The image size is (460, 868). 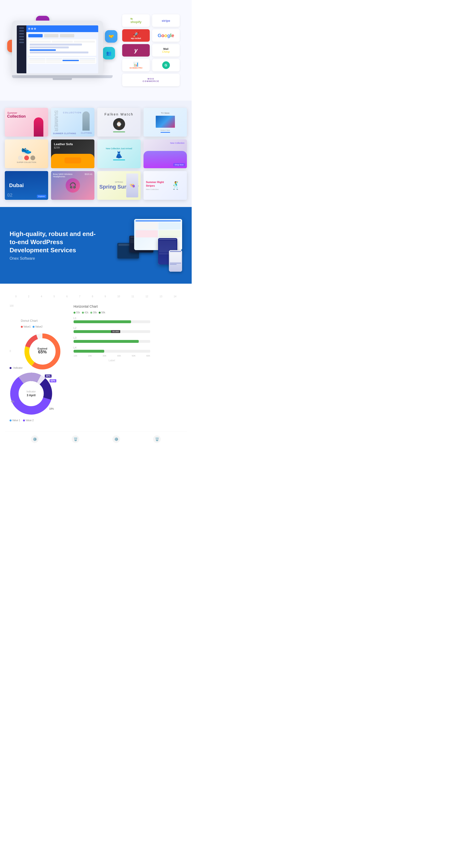 What do you see at coordinates (96, 154) in the screenshot?
I see `gallery-section: Summer Collection SUMMER COLLECTION CLOT…` at bounding box center [96, 154].